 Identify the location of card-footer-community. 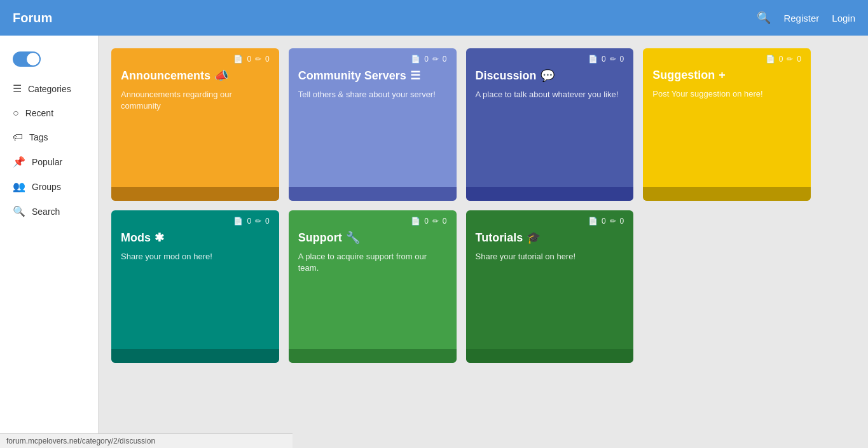
(373, 194).